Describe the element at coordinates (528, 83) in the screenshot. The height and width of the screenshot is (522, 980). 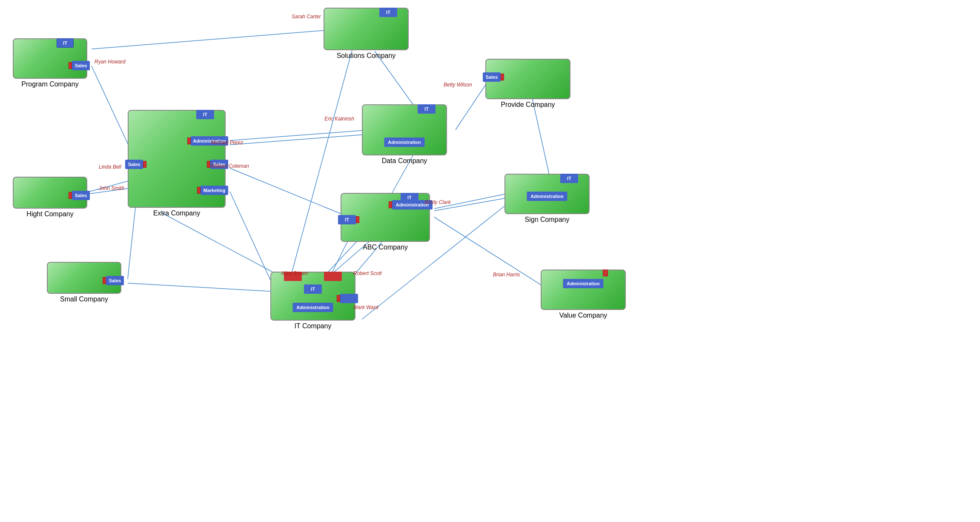
I see `company-node-provide: Sales Provide Company` at that location.